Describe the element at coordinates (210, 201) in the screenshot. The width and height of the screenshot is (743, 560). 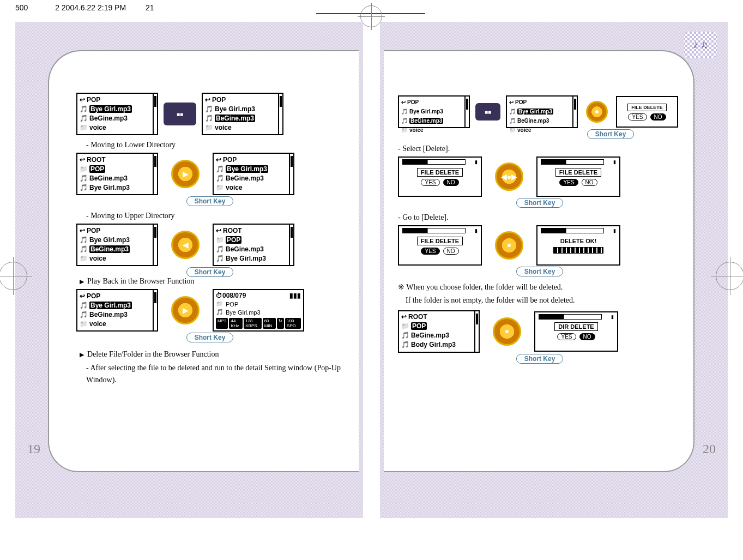
I see `short-key-1: Short Key` at that location.